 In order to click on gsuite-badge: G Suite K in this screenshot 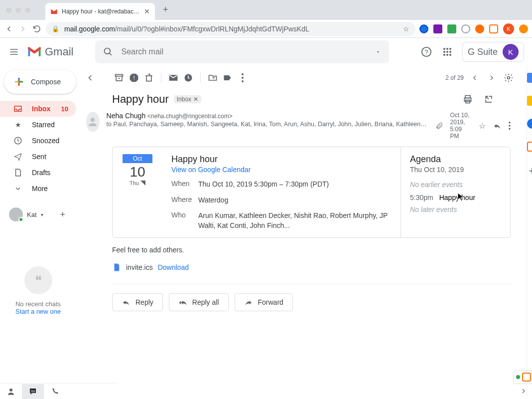, I will do `click(493, 52)`.